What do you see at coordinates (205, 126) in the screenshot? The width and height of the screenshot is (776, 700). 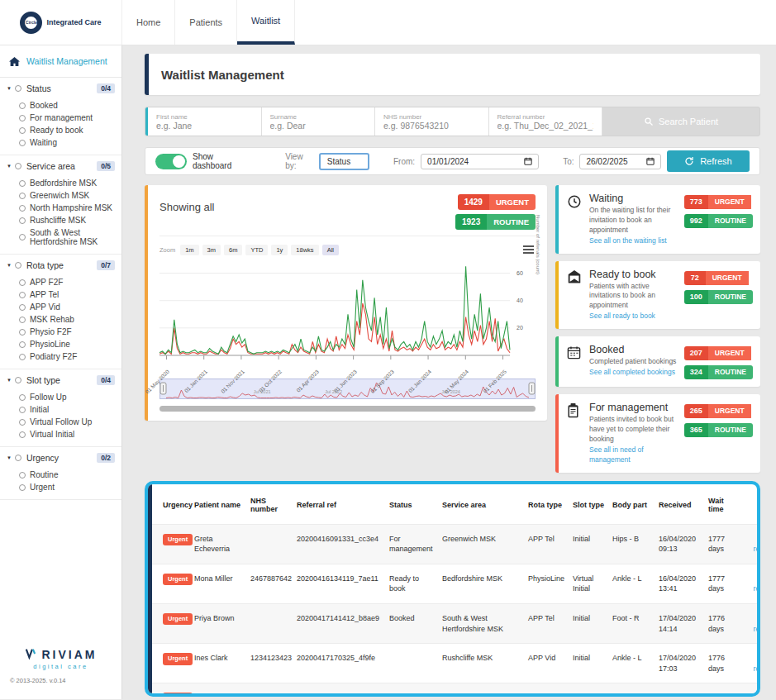 I see `first-name-input` at bounding box center [205, 126].